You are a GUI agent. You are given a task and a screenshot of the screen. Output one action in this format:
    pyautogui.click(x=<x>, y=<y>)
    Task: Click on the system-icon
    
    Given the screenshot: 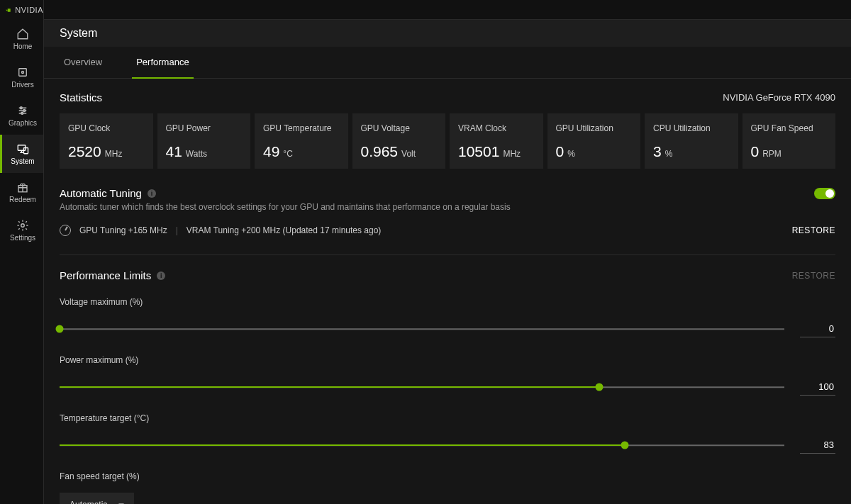 What is the action you would take?
    pyautogui.click(x=23, y=149)
    